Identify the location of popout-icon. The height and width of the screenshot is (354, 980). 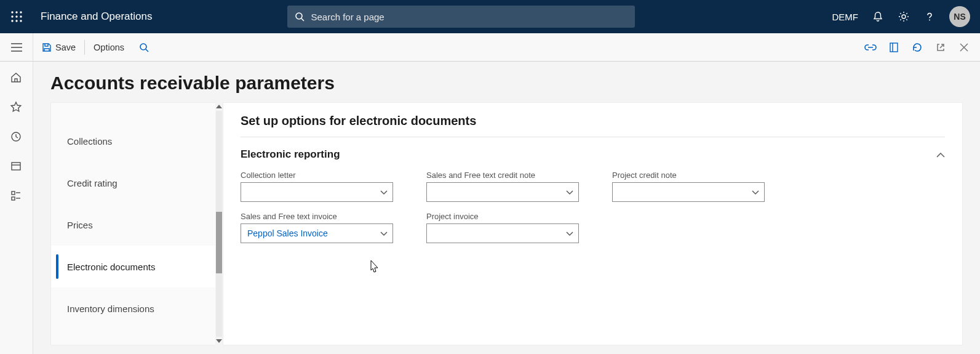
(941, 47).